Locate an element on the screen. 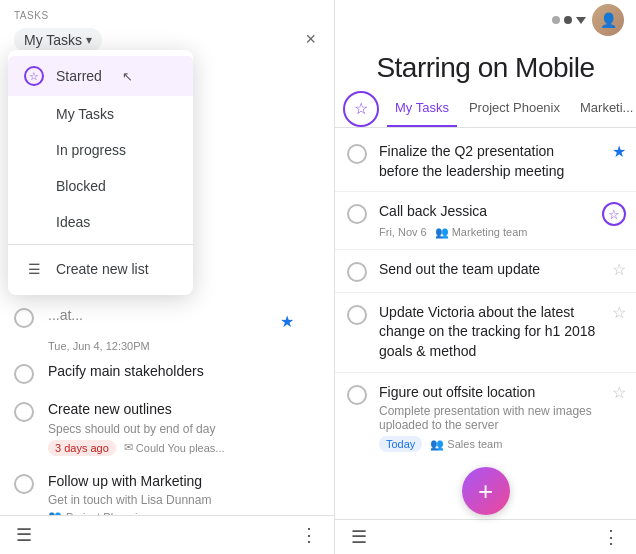  dropdown-in-progress-label: In progress is located at coordinates (91, 150).